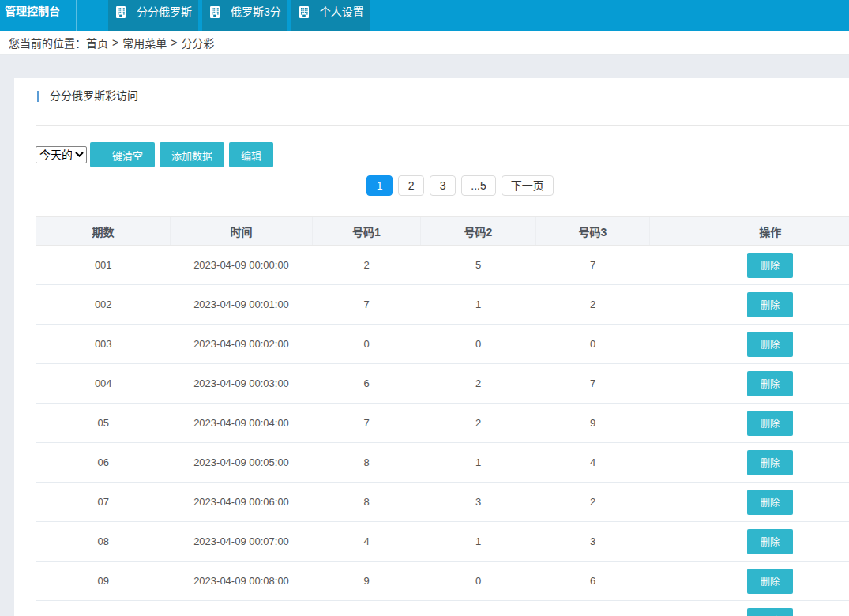 The image size is (849, 616). What do you see at coordinates (442, 423) in the screenshot?
I see `table-row: 05 2023-04-09 00:04:00 7 2 9 删除` at bounding box center [442, 423].